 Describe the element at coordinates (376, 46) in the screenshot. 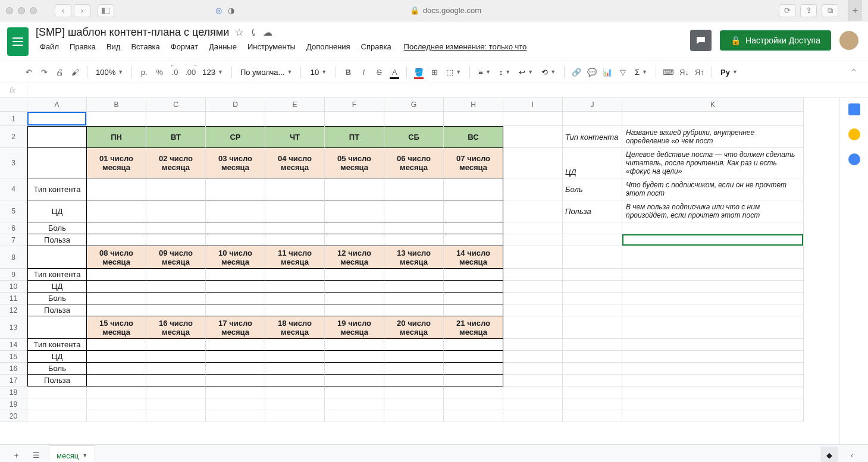

I see `menu-help: Справка` at that location.